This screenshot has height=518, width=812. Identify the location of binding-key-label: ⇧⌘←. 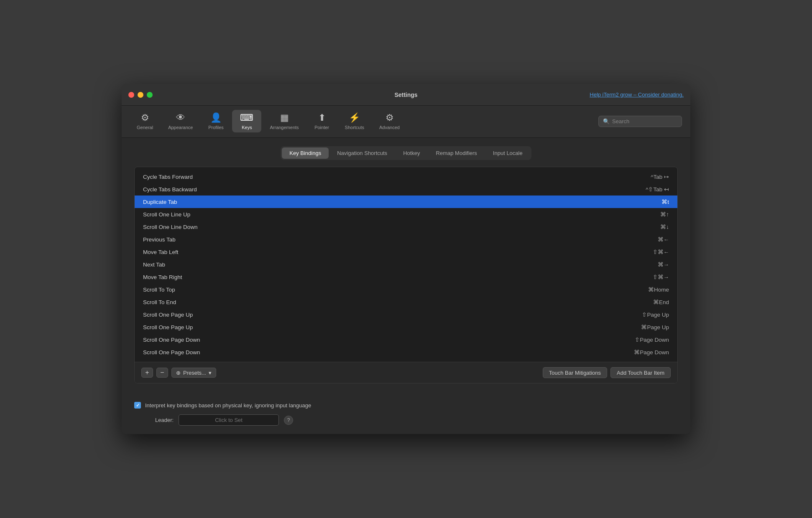
(661, 252).